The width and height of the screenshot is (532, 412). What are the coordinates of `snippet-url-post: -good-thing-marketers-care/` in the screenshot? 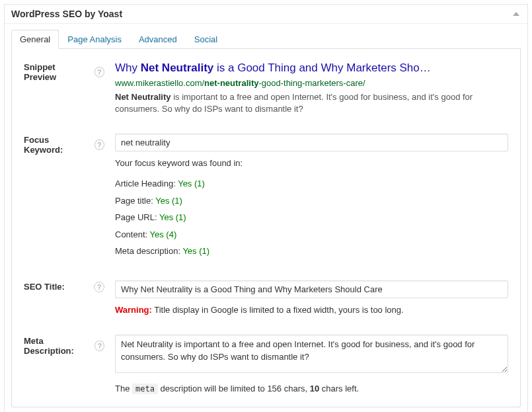 It's located at (312, 83).